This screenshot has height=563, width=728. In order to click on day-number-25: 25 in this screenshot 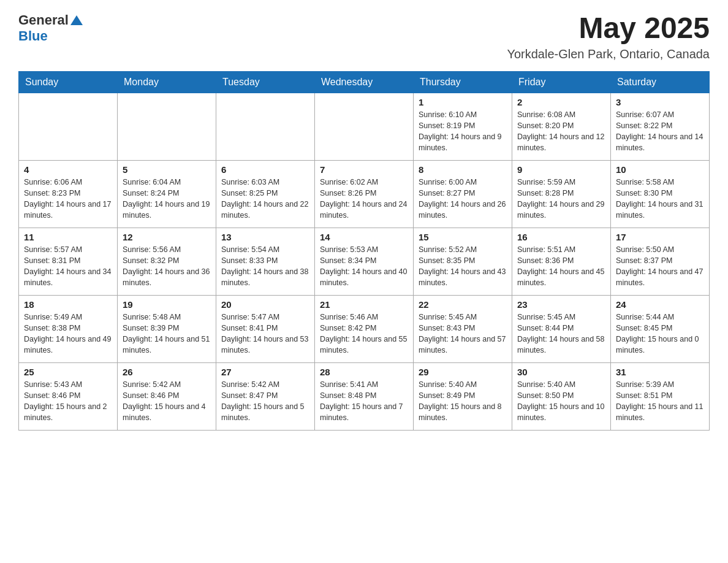, I will do `click(68, 372)`.